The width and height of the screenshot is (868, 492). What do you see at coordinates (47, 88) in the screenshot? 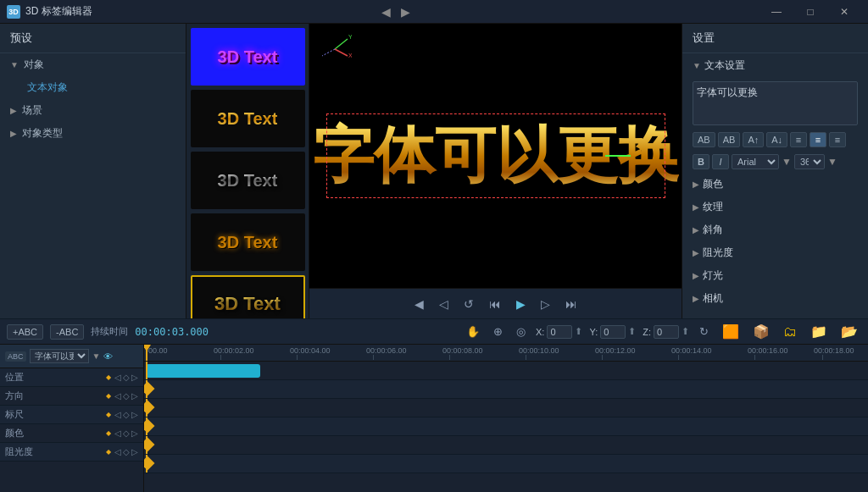
I see `tree-label-text-object: 文本对象` at bounding box center [47, 88].